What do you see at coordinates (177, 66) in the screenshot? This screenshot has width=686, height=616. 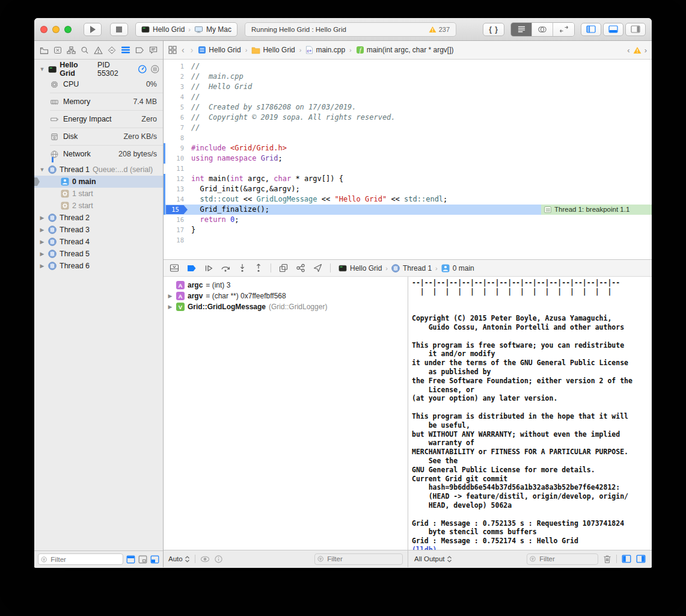 I see `line-number: 1` at bounding box center [177, 66].